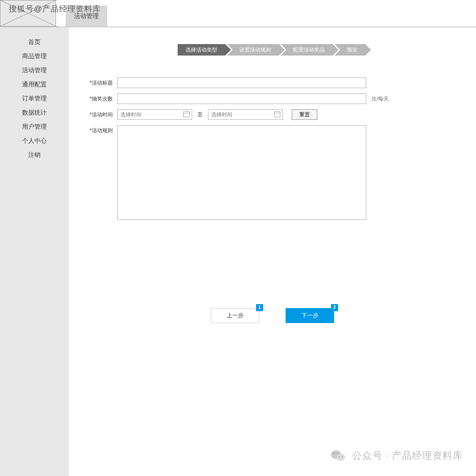  Describe the element at coordinates (350, 50) in the screenshot. I see `step-preview: 预览` at that location.